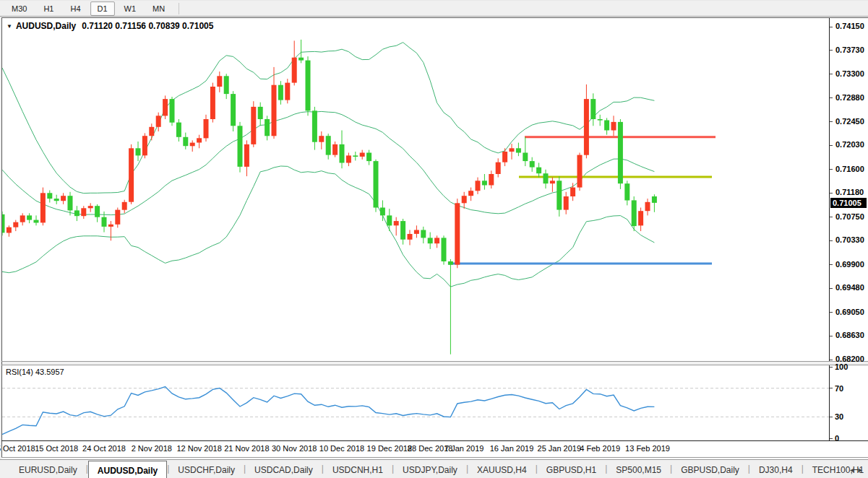 This screenshot has height=478, width=868. Describe the element at coordinates (839, 417) in the screenshot. I see `rsi-axis-label: 30` at that location.